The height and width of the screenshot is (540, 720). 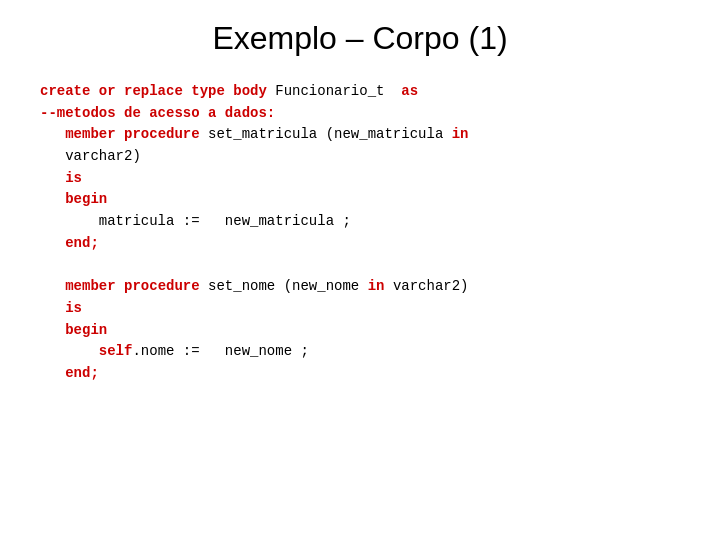 What do you see at coordinates (365, 222) in the screenshot?
I see `code-line-7: matricula := new_matricula ;` at bounding box center [365, 222].